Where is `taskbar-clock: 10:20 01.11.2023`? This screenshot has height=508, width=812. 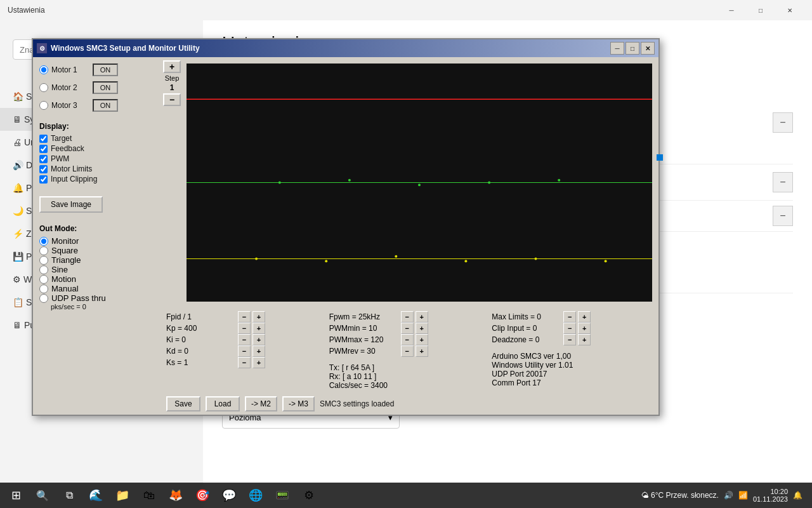 taskbar-clock: 10:20 01.11.2023 is located at coordinates (770, 495).